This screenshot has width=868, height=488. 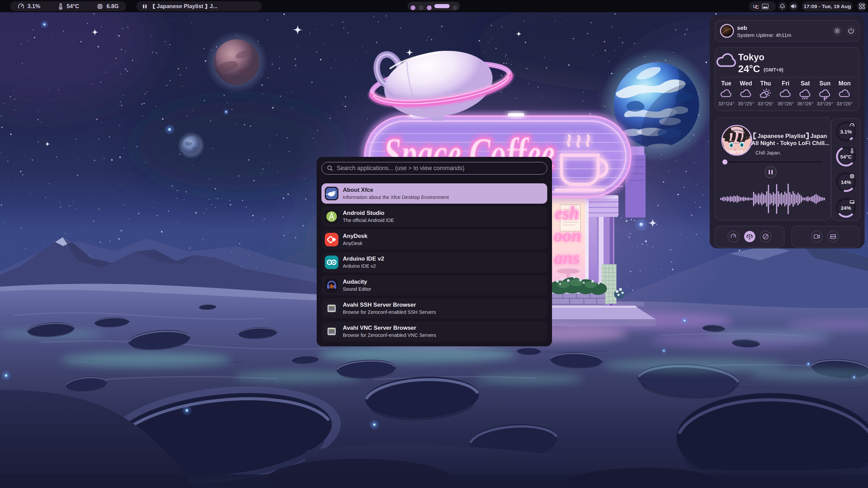 What do you see at coordinates (805, 83) in the screenshot?
I see `svg-text: Sat` at bounding box center [805, 83].